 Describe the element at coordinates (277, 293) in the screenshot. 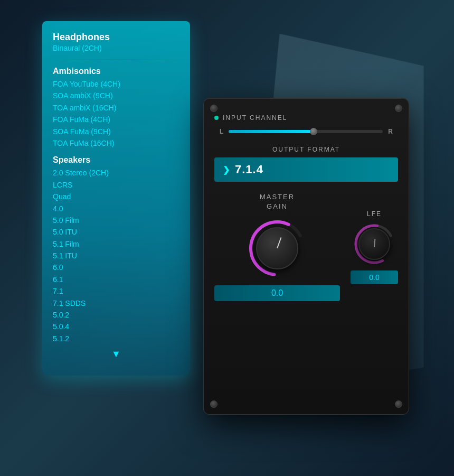

I see `master-gain-value: 0.0` at that location.